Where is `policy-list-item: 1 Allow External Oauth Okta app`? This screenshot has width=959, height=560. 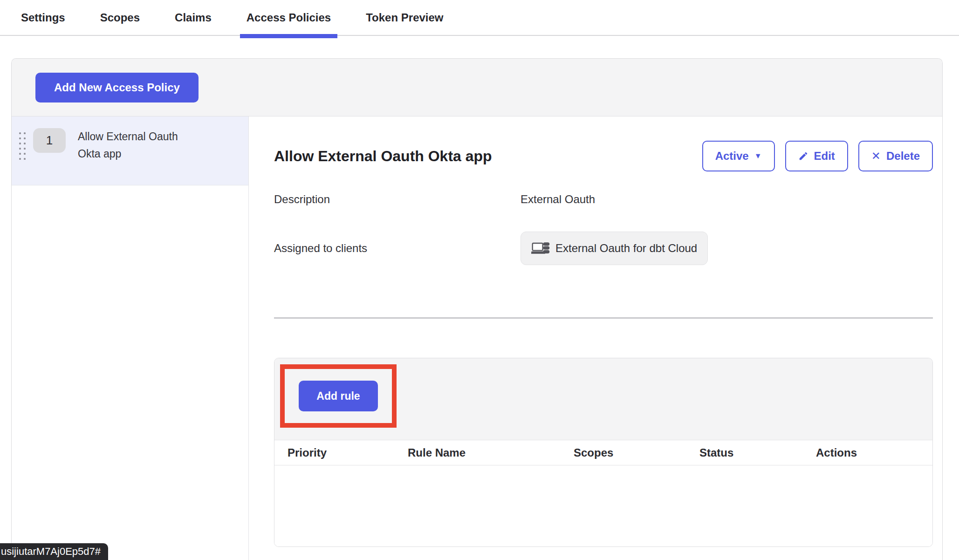
policy-list-item: 1 Allow External Oauth Okta app is located at coordinates (130, 151).